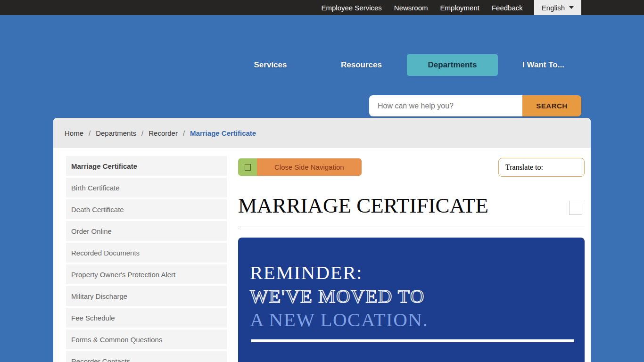 This screenshot has height=362, width=644. What do you see at coordinates (146, 274) in the screenshot?
I see `sidebar-item-property-owners-protection-alert: Property Owner's Protection Alert` at bounding box center [146, 274].